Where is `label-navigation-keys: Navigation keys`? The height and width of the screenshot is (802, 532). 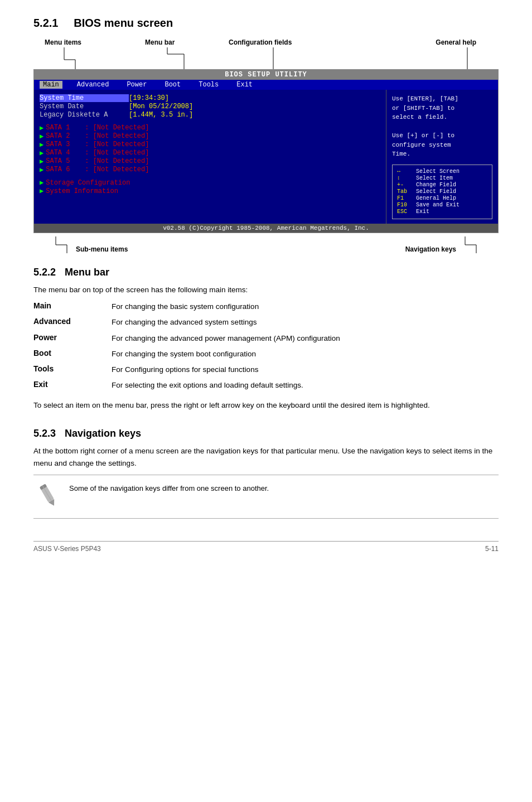
label-navigation-keys: Navigation keys is located at coordinates (431, 245).